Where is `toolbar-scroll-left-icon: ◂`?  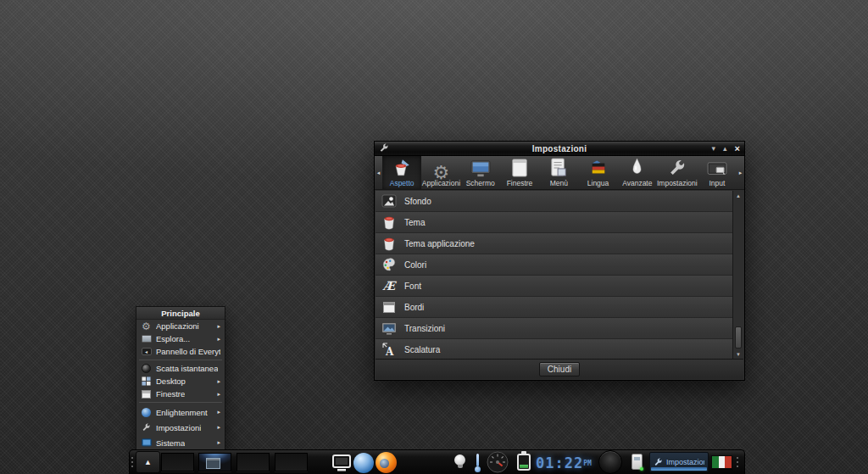 toolbar-scroll-left-icon: ◂ is located at coordinates (378, 173).